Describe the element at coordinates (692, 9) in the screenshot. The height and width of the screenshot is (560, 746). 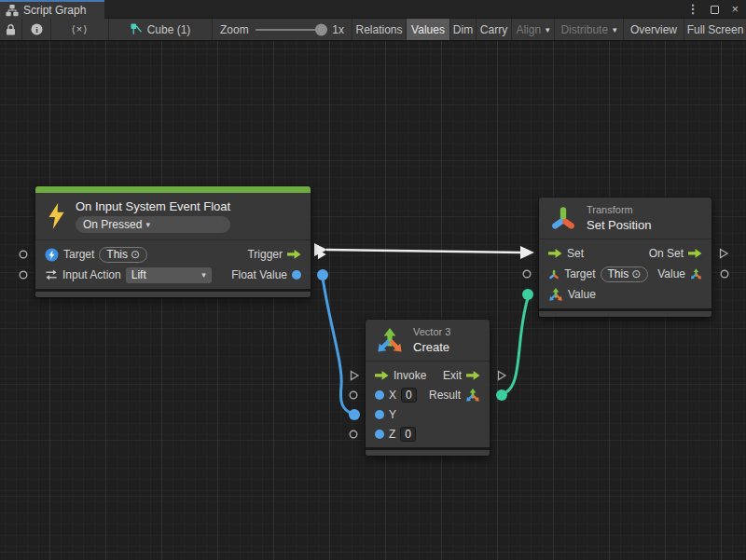
I see `window-menu-icon: ⋮` at that location.